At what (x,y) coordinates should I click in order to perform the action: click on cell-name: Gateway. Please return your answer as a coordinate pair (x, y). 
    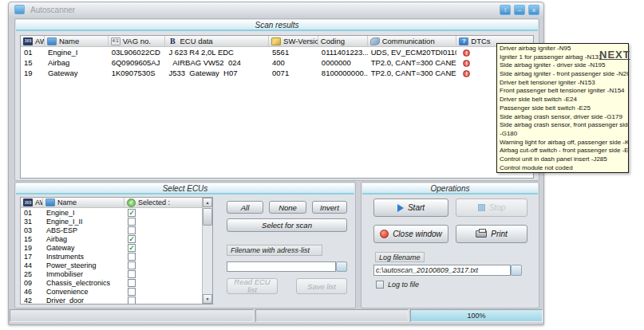
    Looking at the image, I should click on (77, 73).